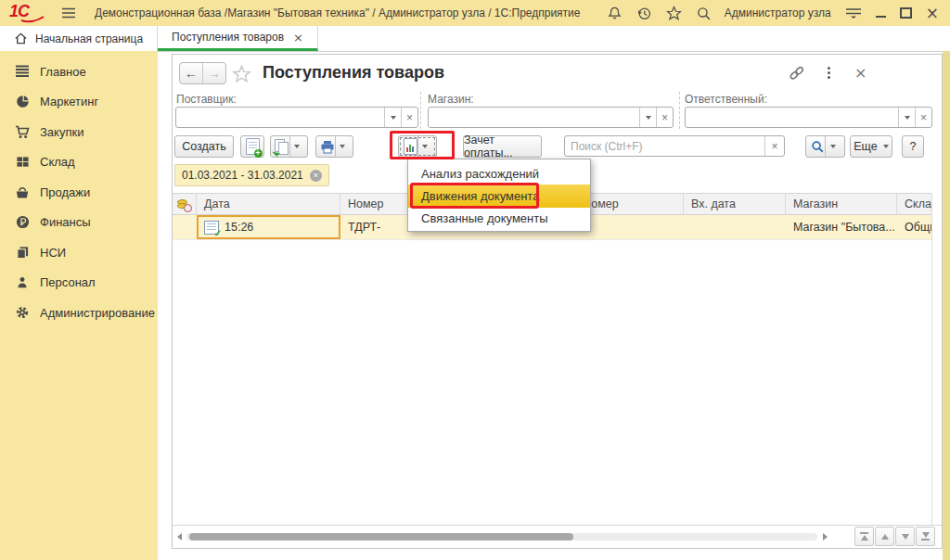 This screenshot has width=950, height=560. I want to click on horizontal-scrollbar-track, so click(502, 537).